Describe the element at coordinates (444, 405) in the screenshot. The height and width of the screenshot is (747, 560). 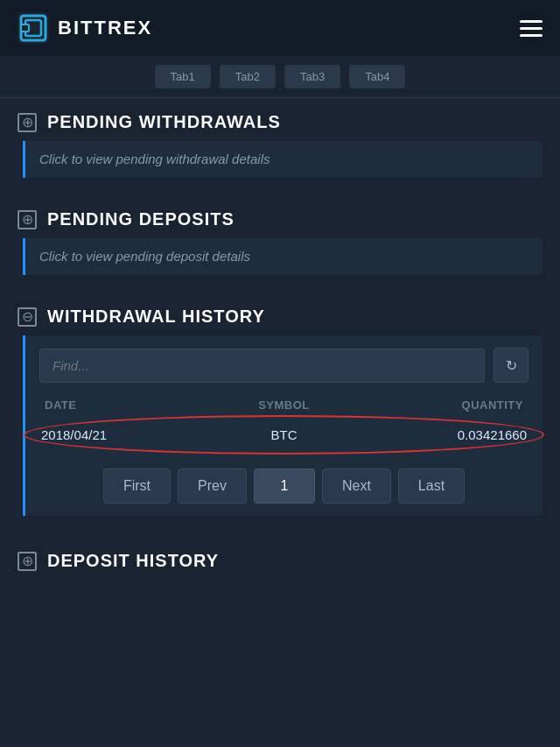
I see `col-header-quantity: QUANTITY` at that location.